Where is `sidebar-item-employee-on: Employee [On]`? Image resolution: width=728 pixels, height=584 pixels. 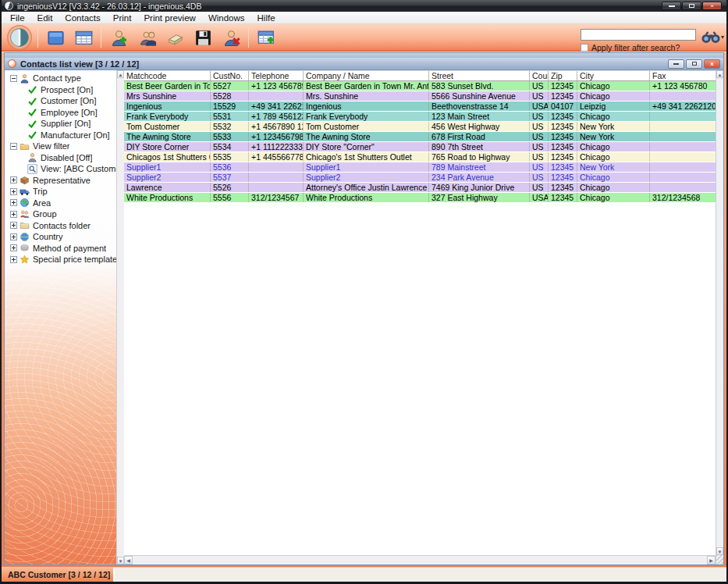 sidebar-item-employee-on: Employee [On] is located at coordinates (61, 112).